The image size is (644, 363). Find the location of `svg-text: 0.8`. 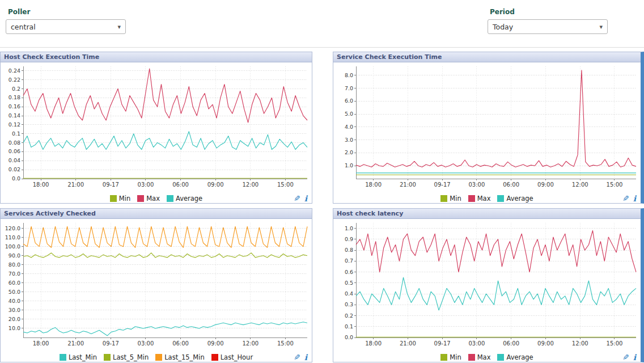

svg-text: 0.8 is located at coordinates (349, 250).